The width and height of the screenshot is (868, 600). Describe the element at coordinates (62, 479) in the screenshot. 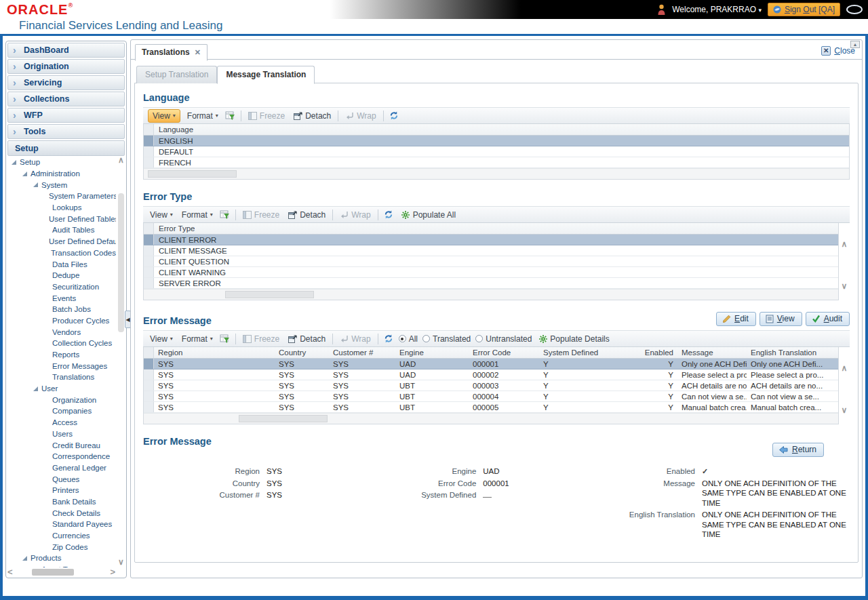

I see `tree-item: Queues` at that location.